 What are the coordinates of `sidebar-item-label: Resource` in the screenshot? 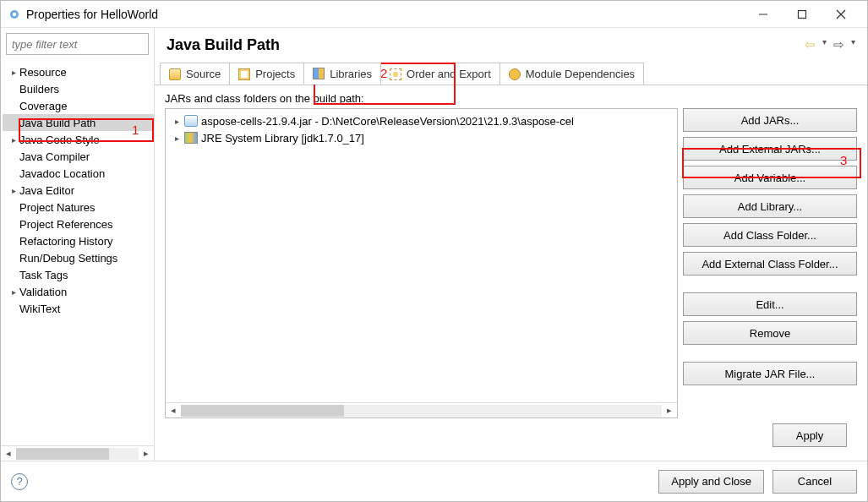 It's located at (43, 73).